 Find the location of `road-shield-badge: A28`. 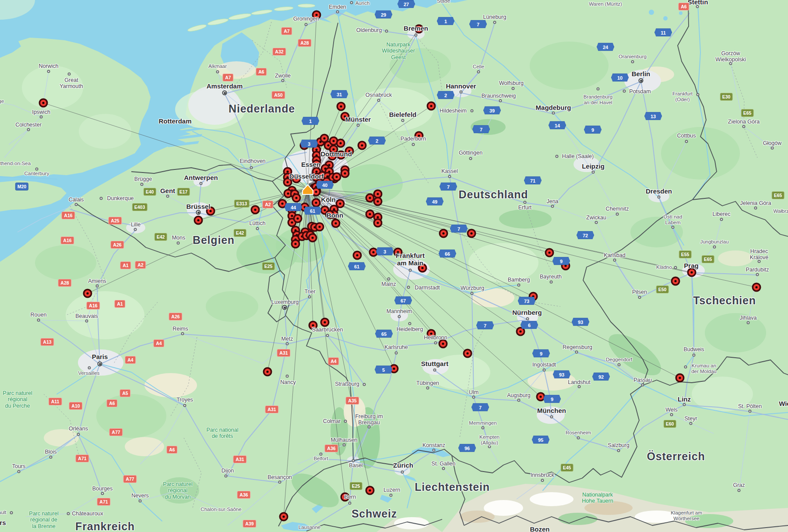

road-shield-badge: A28 is located at coordinates (65, 283).